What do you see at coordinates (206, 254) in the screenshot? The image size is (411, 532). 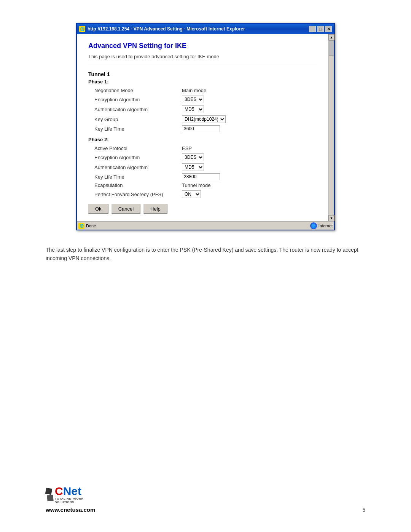 I see `bottom-text: The last step to finalize VPN configurat…` at bounding box center [206, 254].